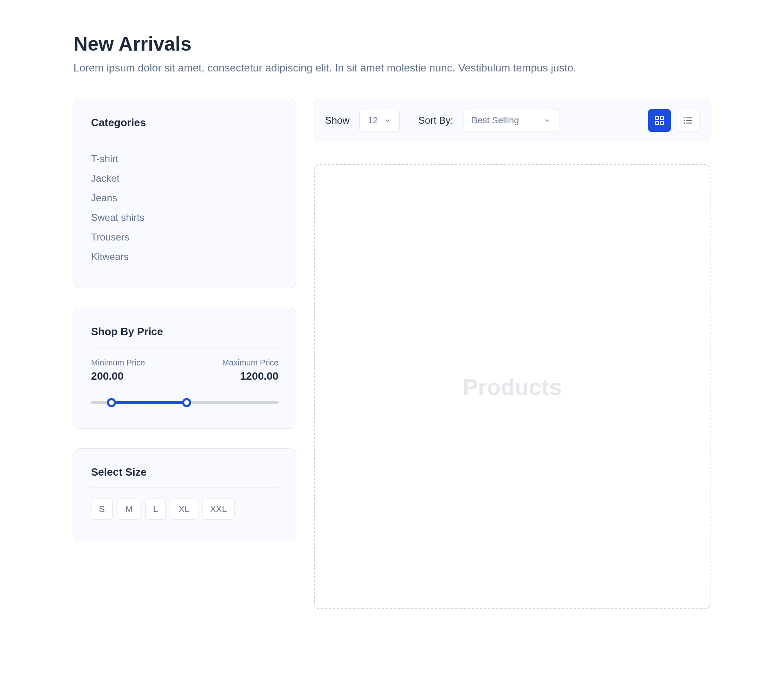  I want to click on products-placeholder: Products, so click(512, 387).